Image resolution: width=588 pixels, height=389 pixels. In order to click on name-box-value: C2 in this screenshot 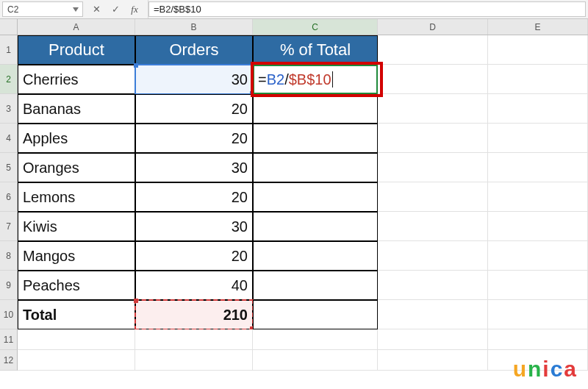, I will do `click(13, 10)`.